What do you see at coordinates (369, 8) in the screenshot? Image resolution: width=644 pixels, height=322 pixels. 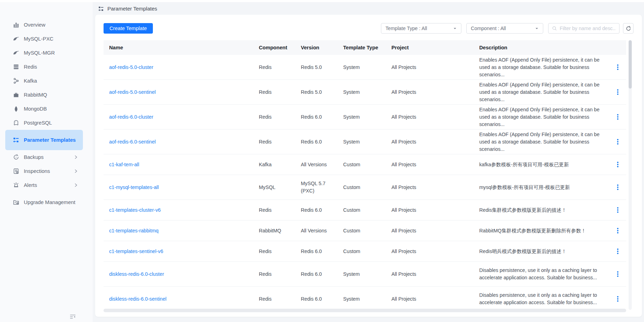 I see `breadcrumb: Parameter Templates` at bounding box center [369, 8].